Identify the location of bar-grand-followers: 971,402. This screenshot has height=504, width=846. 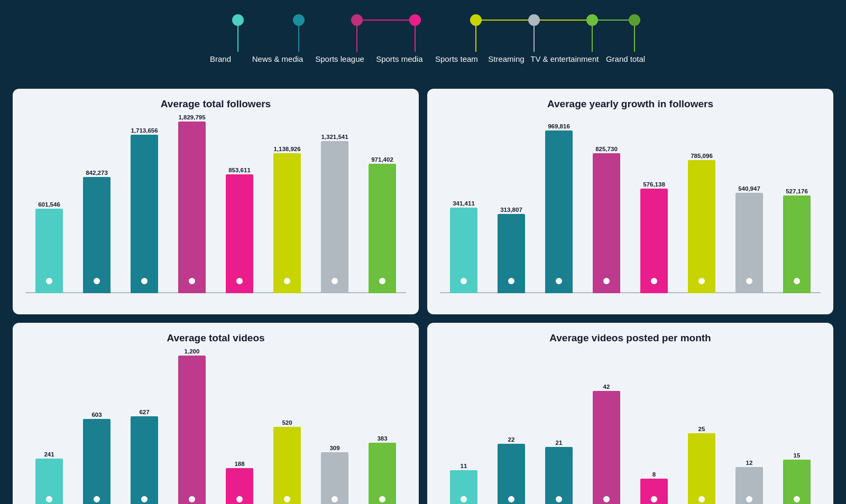
(382, 225).